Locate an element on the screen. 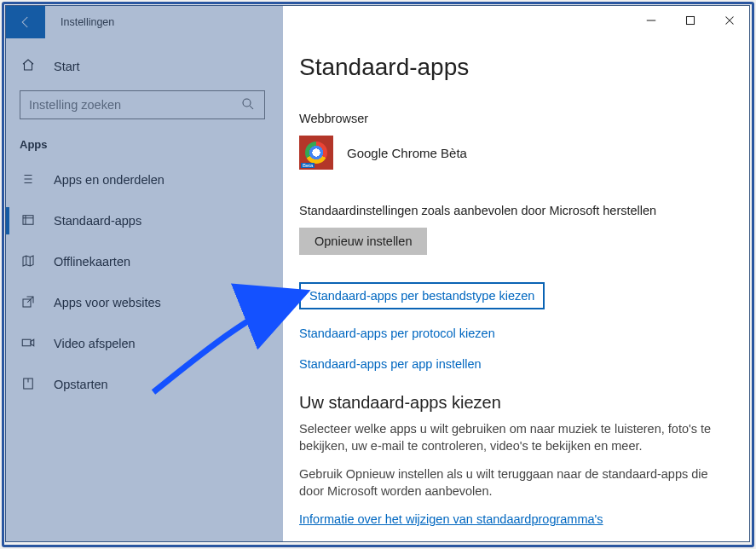  search-input-wrap is located at coordinates (142, 105).